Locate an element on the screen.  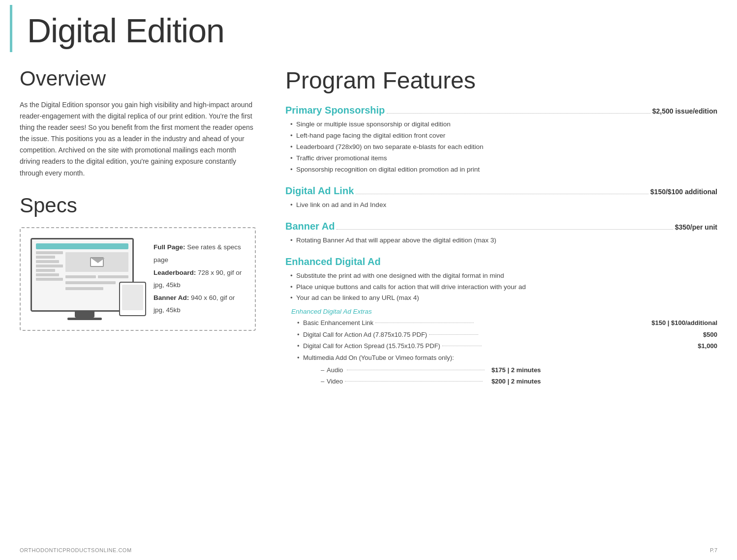
page-header: Digital Edition is located at coordinates (373, 29).